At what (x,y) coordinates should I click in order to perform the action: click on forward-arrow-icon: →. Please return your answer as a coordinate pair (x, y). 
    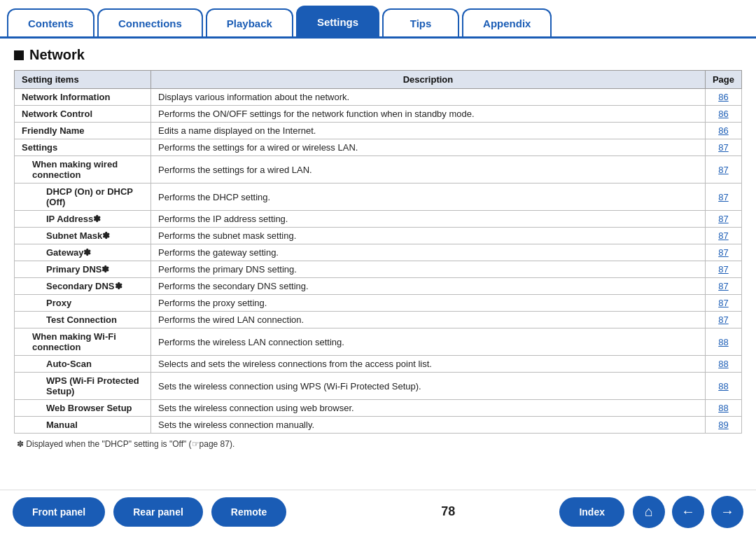
    Looking at the image, I should click on (727, 511).